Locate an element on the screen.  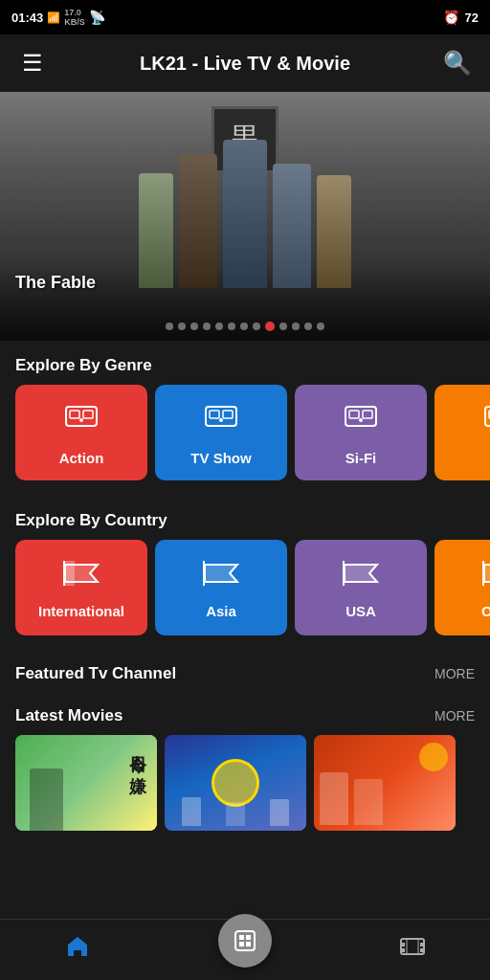
scifi-label: Si-Fi is located at coordinates (362, 457).